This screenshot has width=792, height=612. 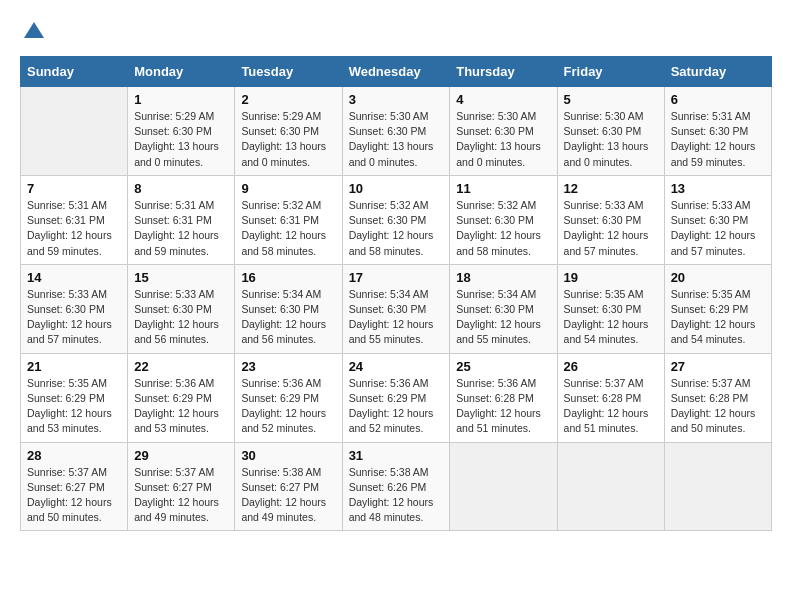 What do you see at coordinates (718, 398) in the screenshot?
I see `cell-content: 27Sunrise: 5:37 AM Sunset: 6:28 PM Dayli…` at bounding box center [718, 398].